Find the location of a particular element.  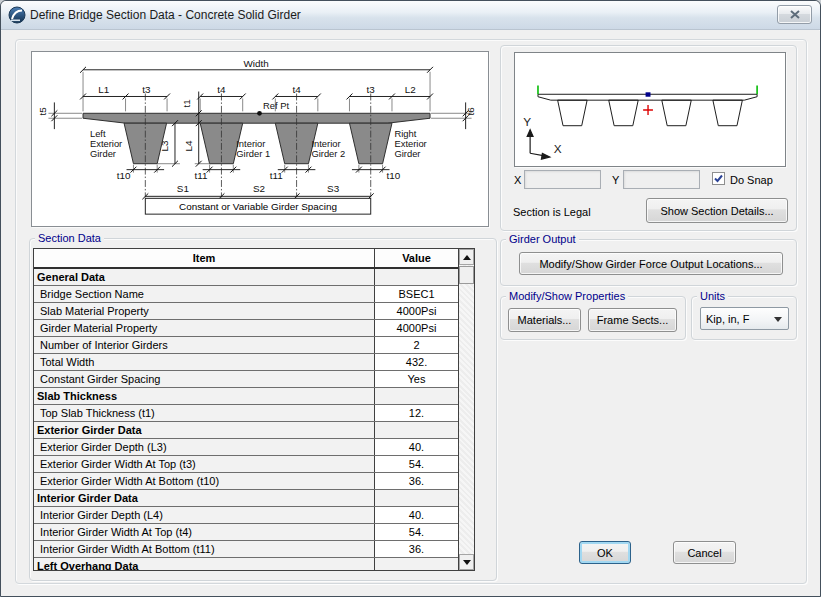

x-coordinate-label: X is located at coordinates (518, 180).